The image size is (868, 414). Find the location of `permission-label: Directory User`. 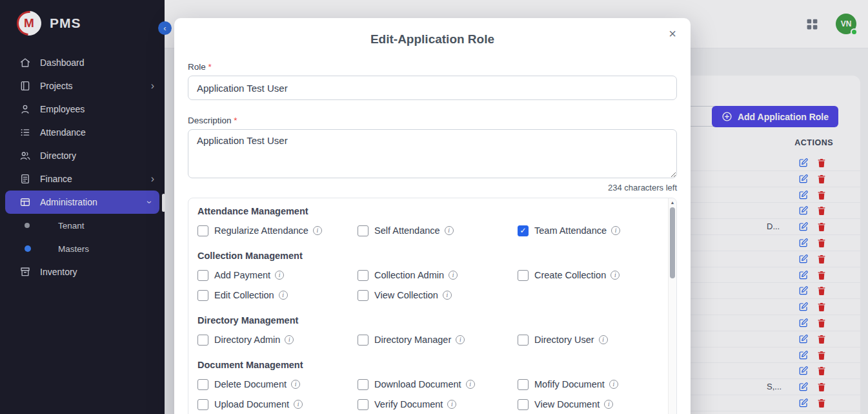

permission-label: Directory User is located at coordinates (564, 340).